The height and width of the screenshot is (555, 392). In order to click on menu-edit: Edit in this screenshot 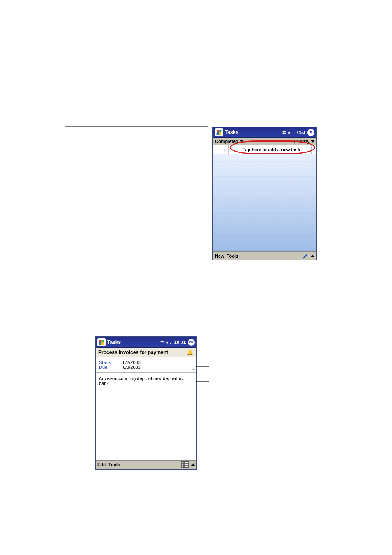, I will do `click(102, 465)`.